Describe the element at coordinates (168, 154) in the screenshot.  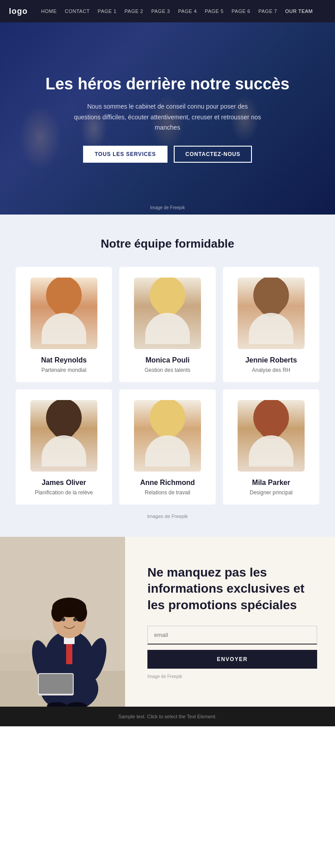
I see `hero-buttons: TOUS LES SERVICES CONTACTEZ-NOUS` at that location.